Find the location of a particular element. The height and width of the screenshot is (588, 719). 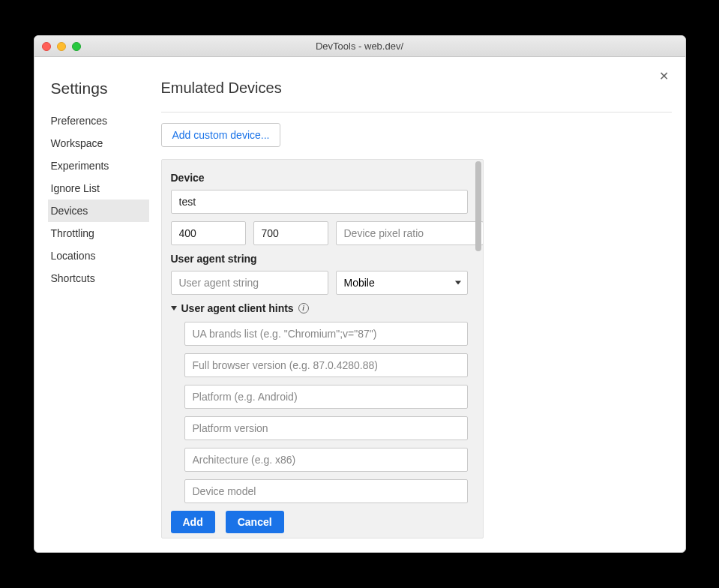

chevron-down-icon is located at coordinates (458, 284).